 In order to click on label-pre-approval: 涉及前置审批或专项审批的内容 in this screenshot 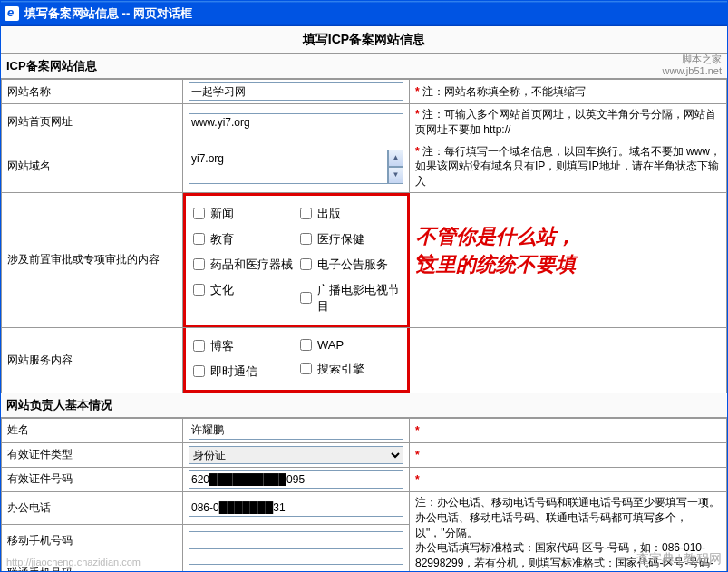, I will do `click(92, 259)`.